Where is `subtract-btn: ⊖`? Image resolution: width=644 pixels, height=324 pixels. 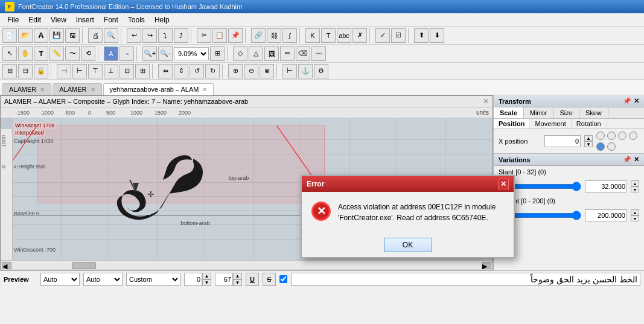
subtract-btn: ⊖ is located at coordinates (251, 71).